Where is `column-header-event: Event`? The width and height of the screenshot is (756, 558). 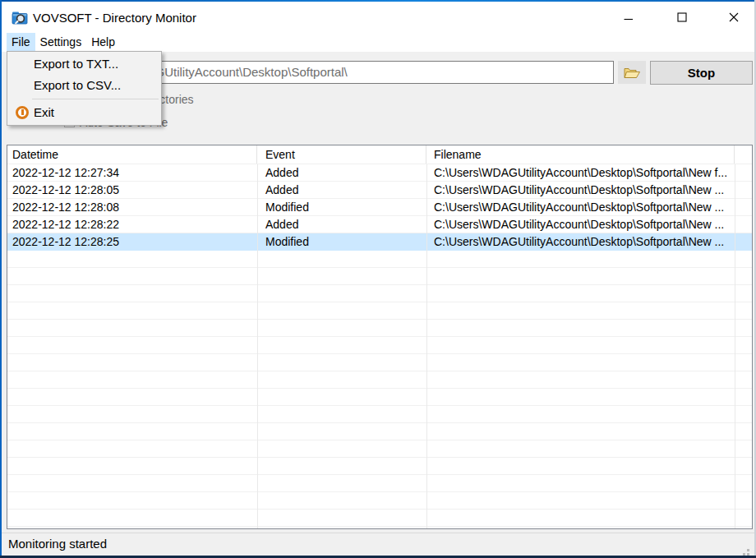 column-header-event: Event is located at coordinates (342, 154).